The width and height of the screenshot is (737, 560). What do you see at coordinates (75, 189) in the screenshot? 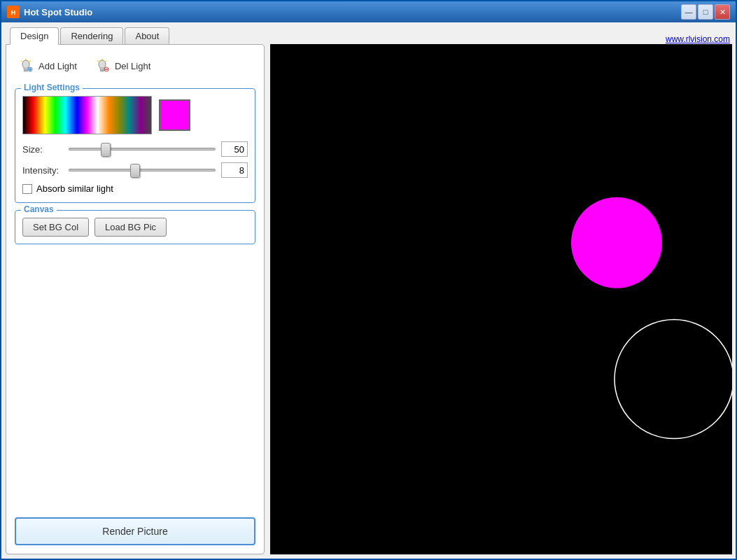
I see `absorb-label: Absorb similar light` at bounding box center [75, 189].